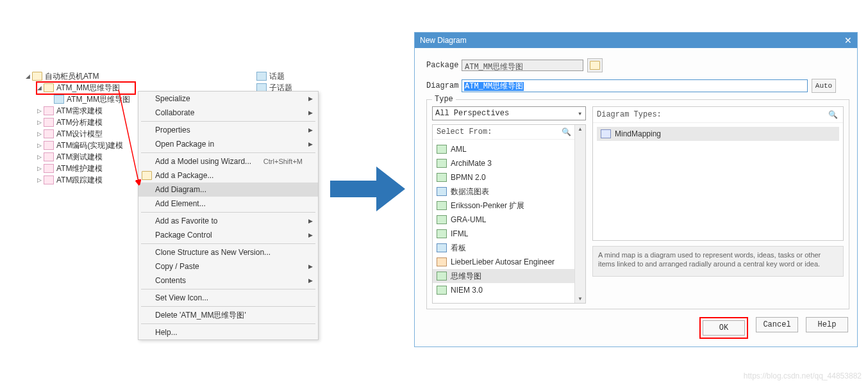 The height and width of the screenshot is (383, 868). I want to click on list-item-label: NIEM 3.0, so click(467, 290).